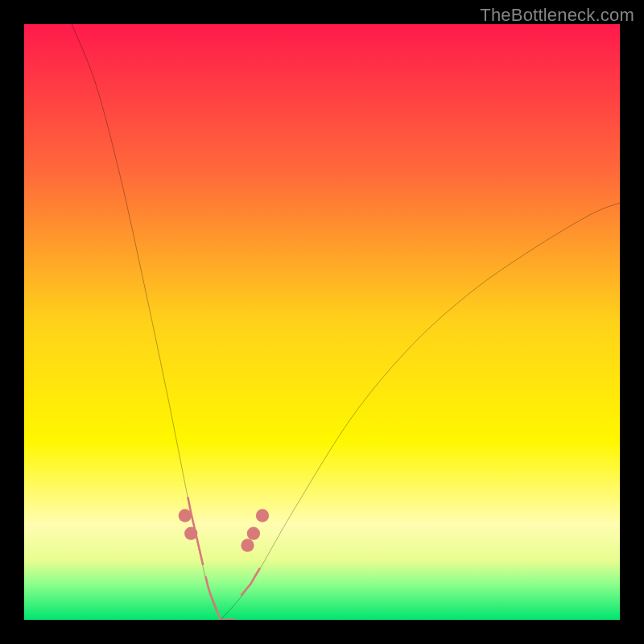 This screenshot has height=644, width=644. What do you see at coordinates (557, 15) in the screenshot?
I see `watermark-text: TheBottleneck.com` at bounding box center [557, 15].